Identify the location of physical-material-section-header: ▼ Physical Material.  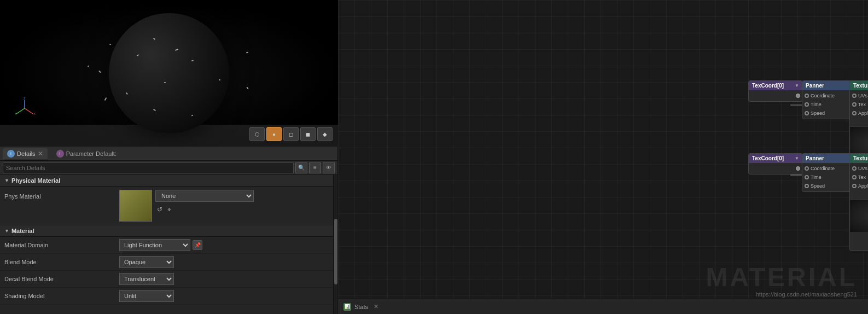
(166, 181).